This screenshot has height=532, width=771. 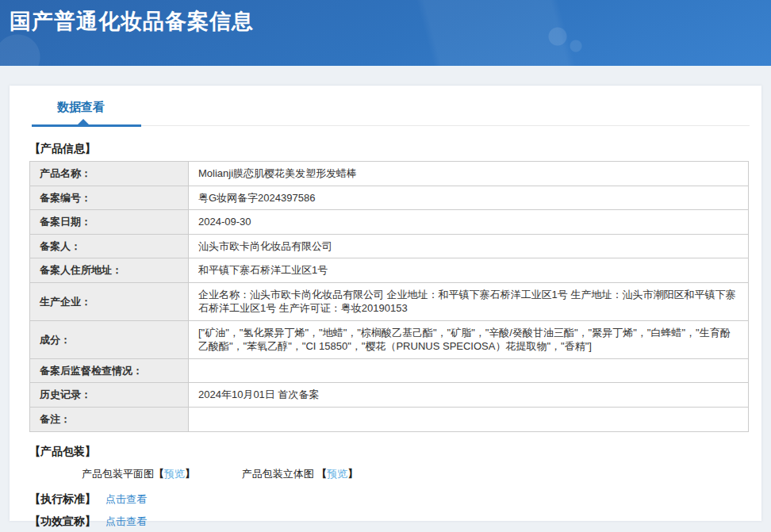 I want to click on row-label: 产品名称：, so click(x=109, y=174).